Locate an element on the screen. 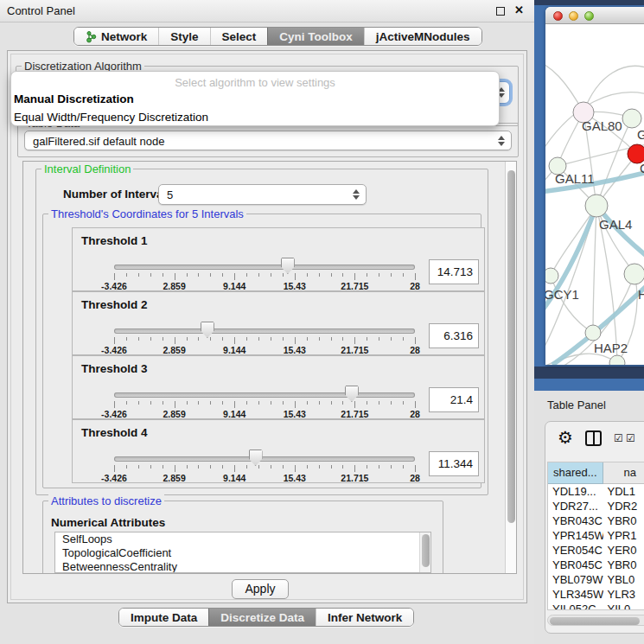  table-row: YBR043CYBR0 is located at coordinates (596, 520).